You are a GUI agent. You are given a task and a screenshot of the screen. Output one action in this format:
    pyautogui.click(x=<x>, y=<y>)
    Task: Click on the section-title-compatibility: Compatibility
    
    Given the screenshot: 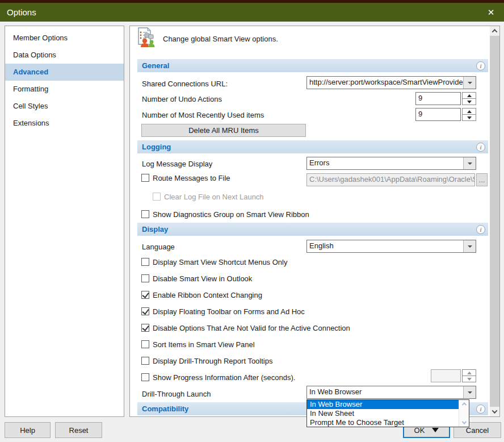 What is the action you would take?
    pyautogui.click(x=165, y=409)
    